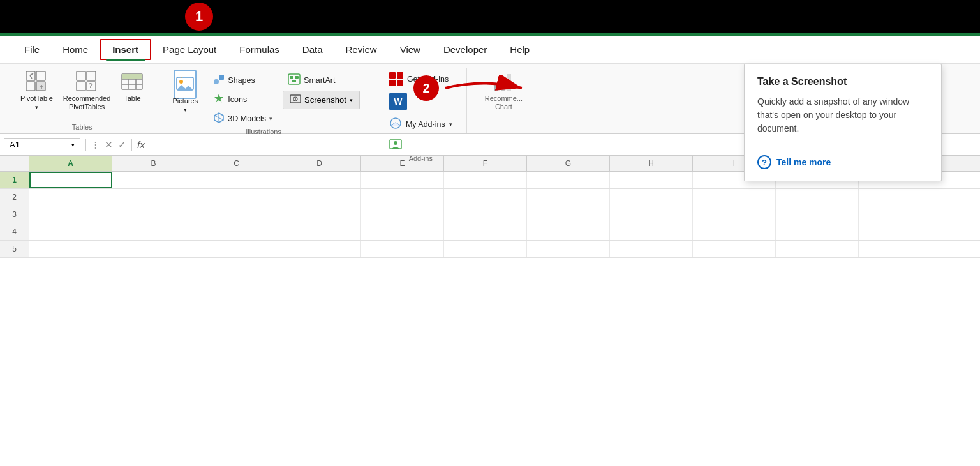 Image resolution: width=980 pixels, height=466 pixels. Describe the element at coordinates (37, 91) in the screenshot. I see `pivottable-button: PivotTable▾` at that location.